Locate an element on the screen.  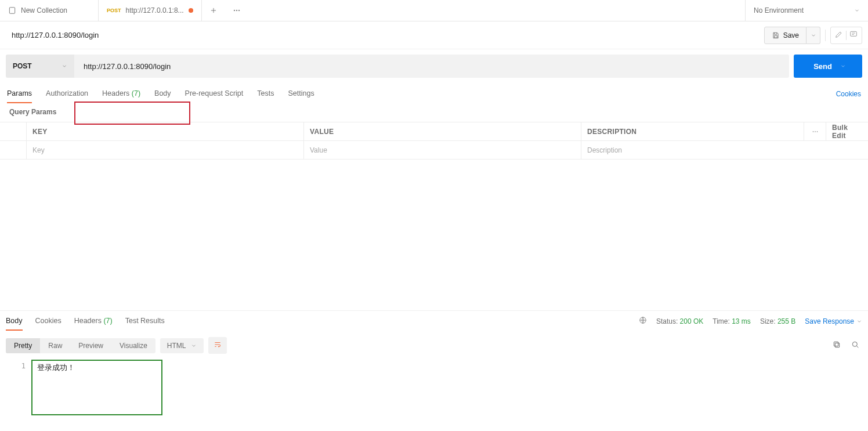
resptab-testresults: Test Results is located at coordinates (145, 321).